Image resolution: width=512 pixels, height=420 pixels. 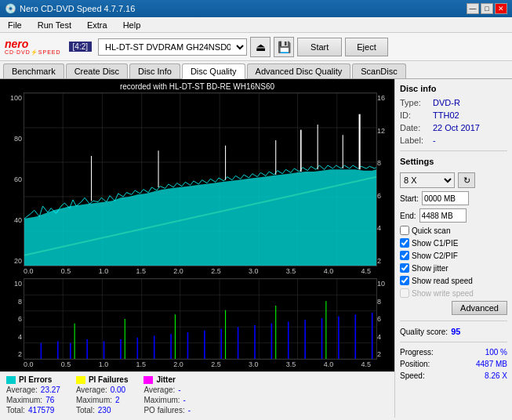 What do you see at coordinates (66, 271) in the screenshot?
I see `x-label-0-5: 0.5` at bounding box center [66, 271].